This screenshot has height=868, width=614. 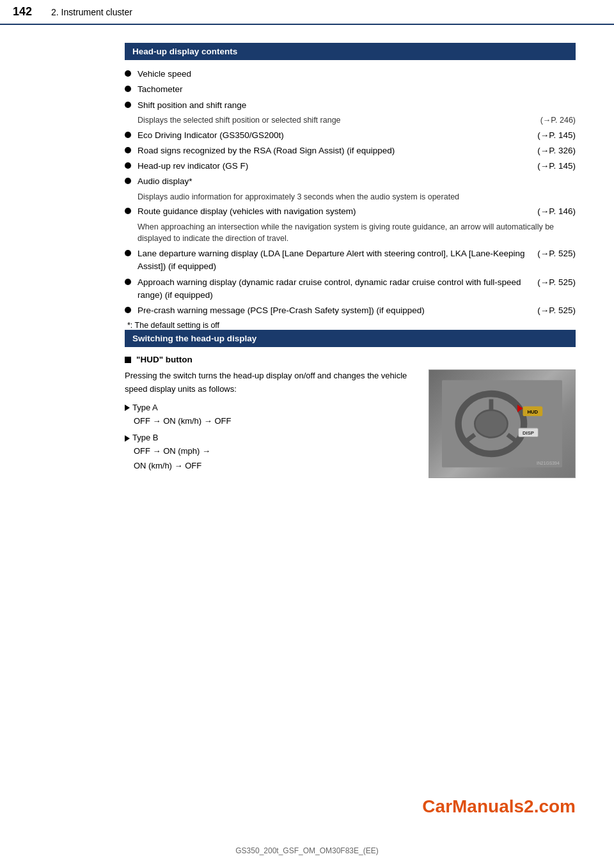 What do you see at coordinates (345, 233) in the screenshot?
I see `subnote-route-text: When approaching an intersection while t…` at bounding box center [345, 233].